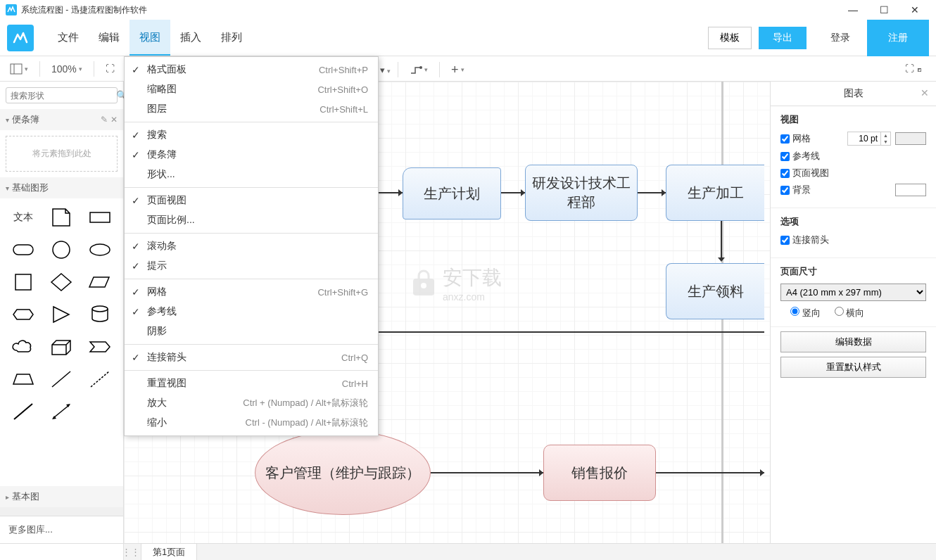  What do you see at coordinates (898, 38) in the screenshot?
I see `register-button: 注册` at bounding box center [898, 38].